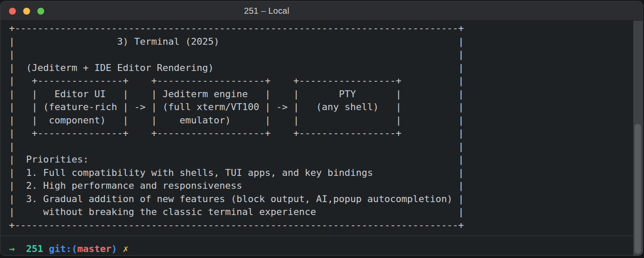 This screenshot has height=258, width=644. I want to click on git-prefix: git:(, so click(63, 249).